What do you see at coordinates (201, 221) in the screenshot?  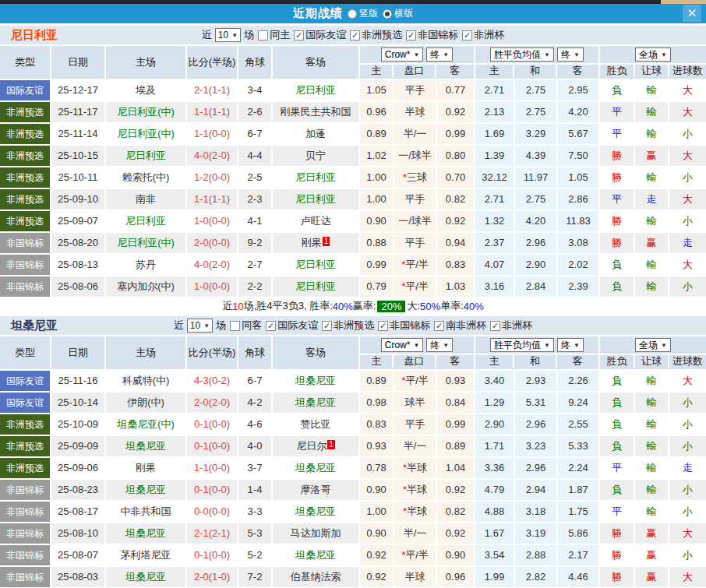 I see `fulltime-score: 1-0` at bounding box center [201, 221].